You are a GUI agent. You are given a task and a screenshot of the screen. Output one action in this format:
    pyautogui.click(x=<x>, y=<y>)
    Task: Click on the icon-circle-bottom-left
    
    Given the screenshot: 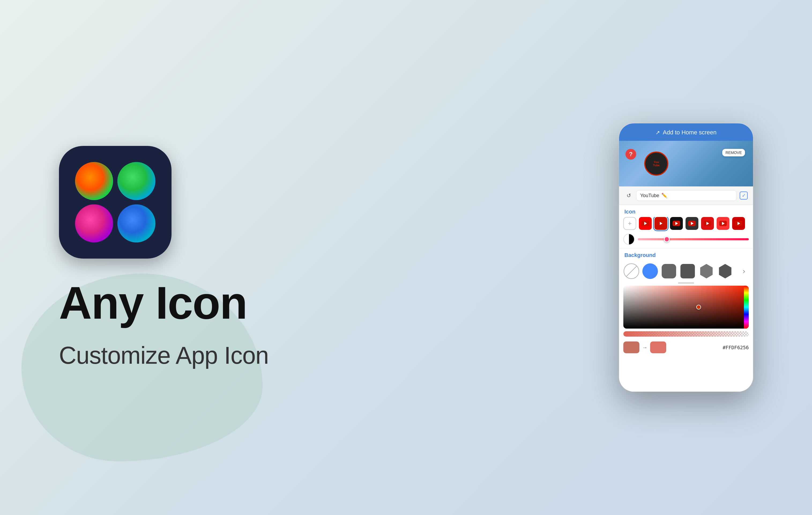 What is the action you would take?
    pyautogui.click(x=94, y=223)
    